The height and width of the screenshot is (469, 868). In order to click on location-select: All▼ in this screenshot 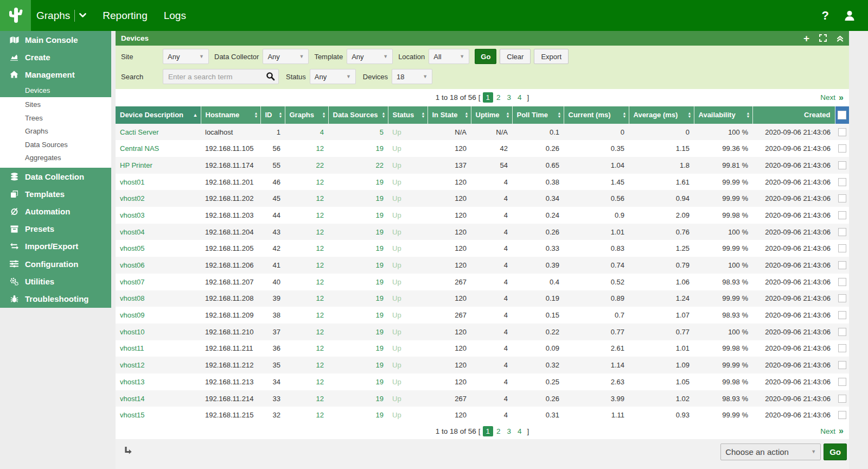, I will do `click(449, 56)`.